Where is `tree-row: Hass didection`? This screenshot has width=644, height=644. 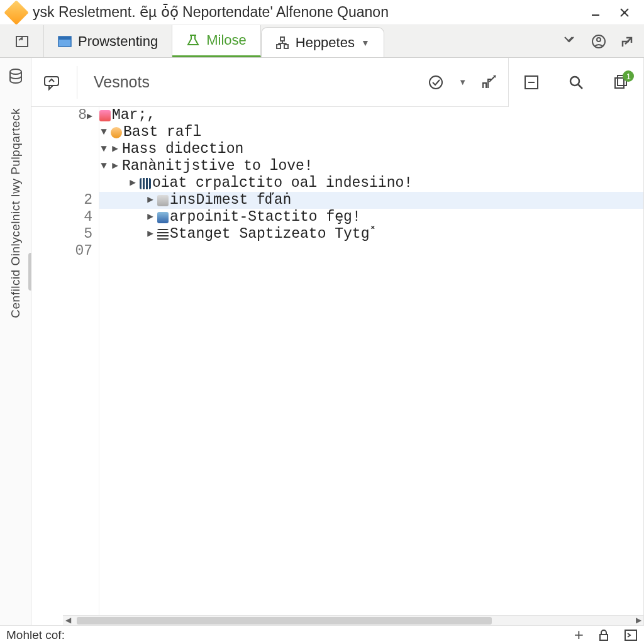 tree-row: Hass didection is located at coordinates (371, 150).